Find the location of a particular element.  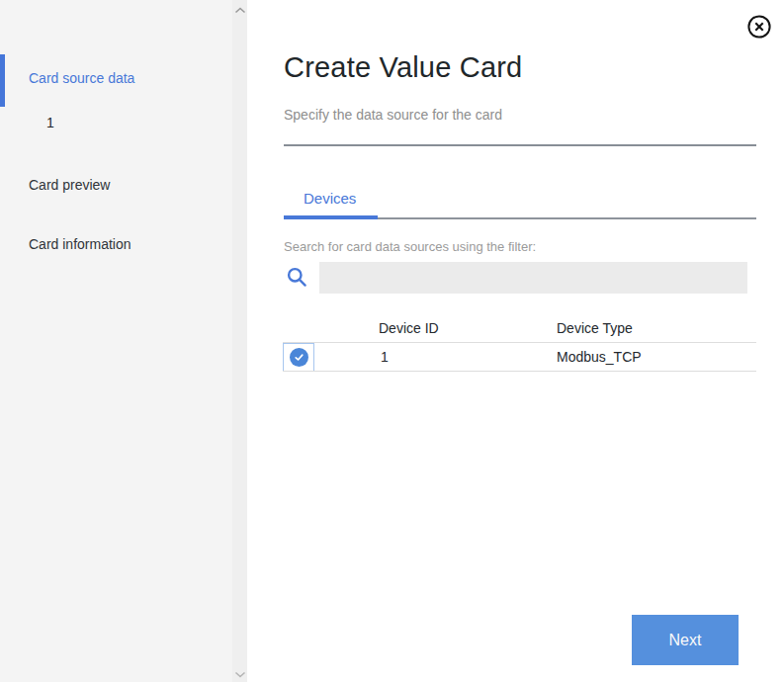

sidebar-item-card-preview: Card preview is located at coordinates (69, 185).